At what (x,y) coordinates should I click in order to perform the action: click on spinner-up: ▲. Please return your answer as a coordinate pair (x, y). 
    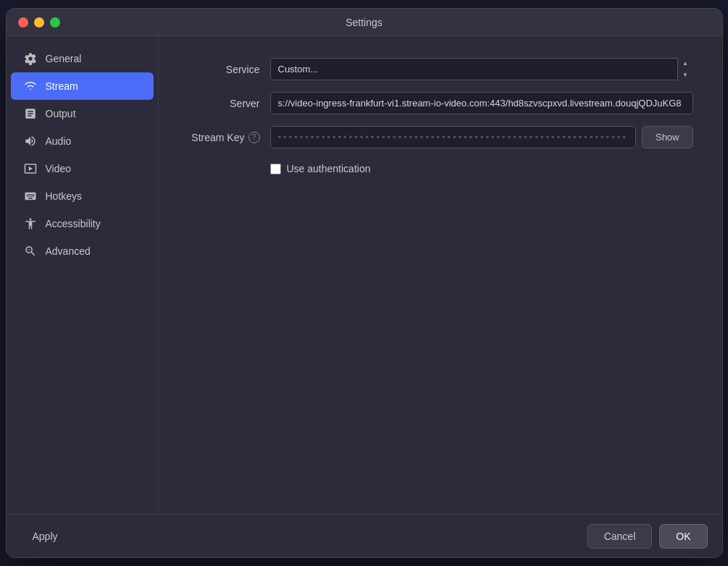
    Looking at the image, I should click on (685, 64).